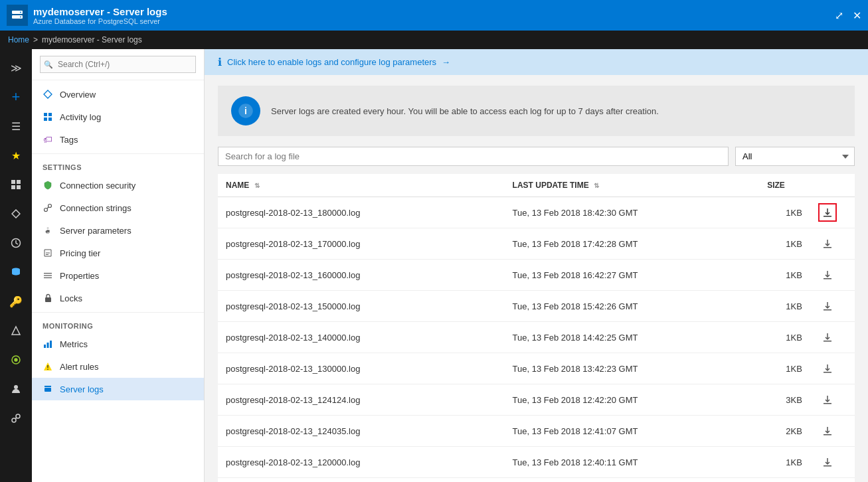 Image resolution: width=868 pixels, height=482 pixels. What do you see at coordinates (80, 276) in the screenshot?
I see `sidebar-label-properties: Properties` at bounding box center [80, 276].